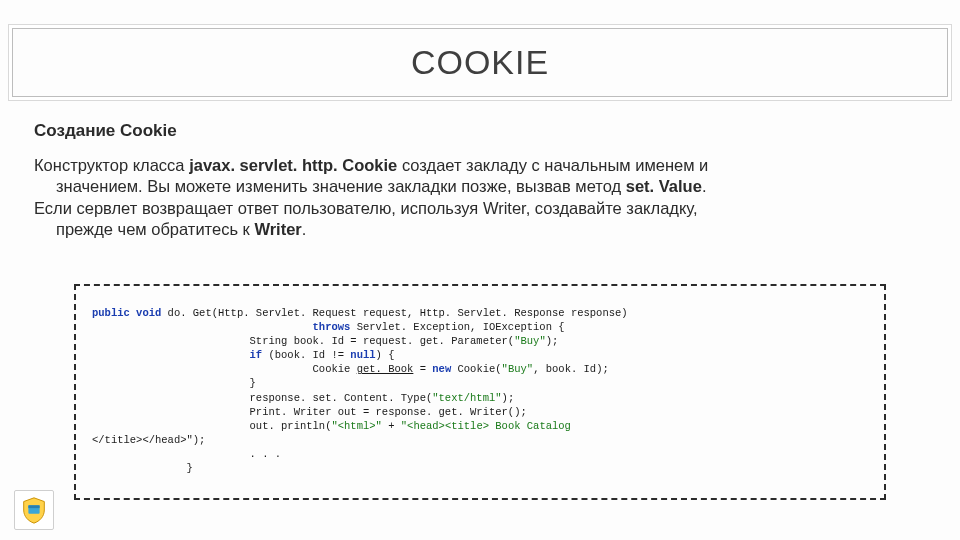 The image size is (960, 540). I want to click on string: "text/html", so click(466, 398).